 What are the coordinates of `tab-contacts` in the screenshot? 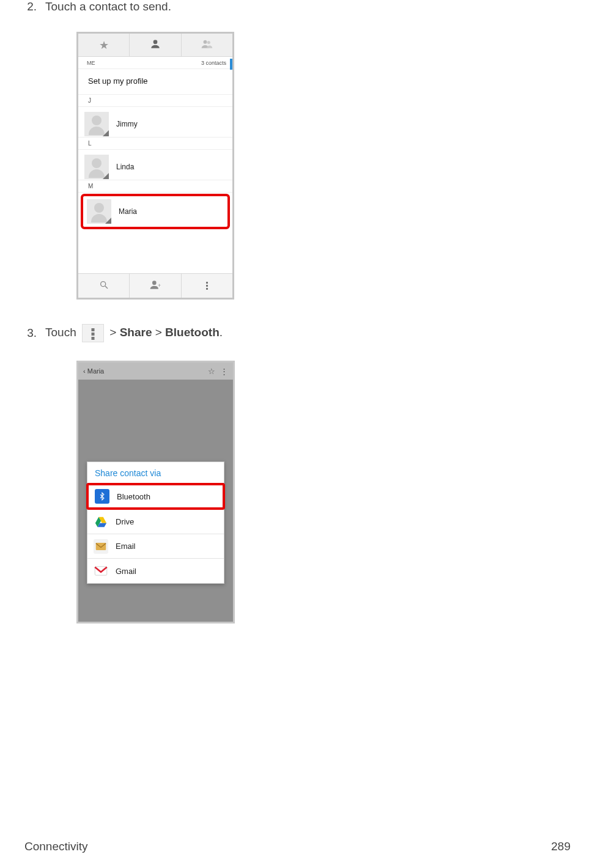 It's located at (155, 45).